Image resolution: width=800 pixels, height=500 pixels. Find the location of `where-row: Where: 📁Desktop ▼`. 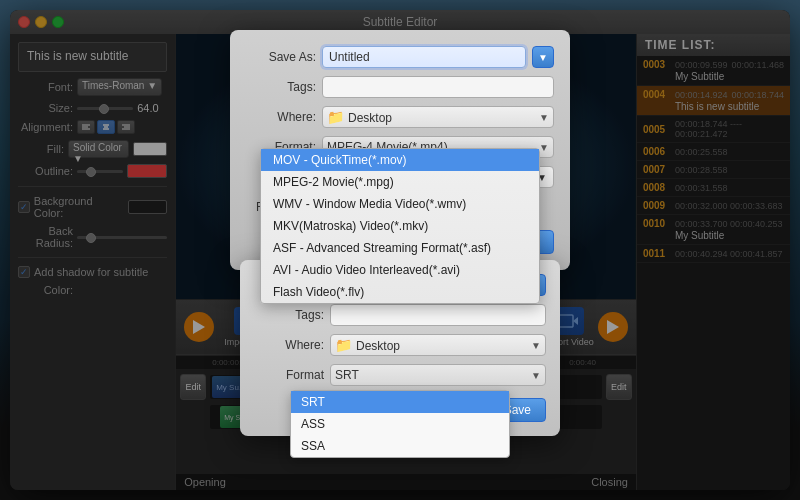

where-row: Where: 📁Desktop ▼ is located at coordinates (400, 117).